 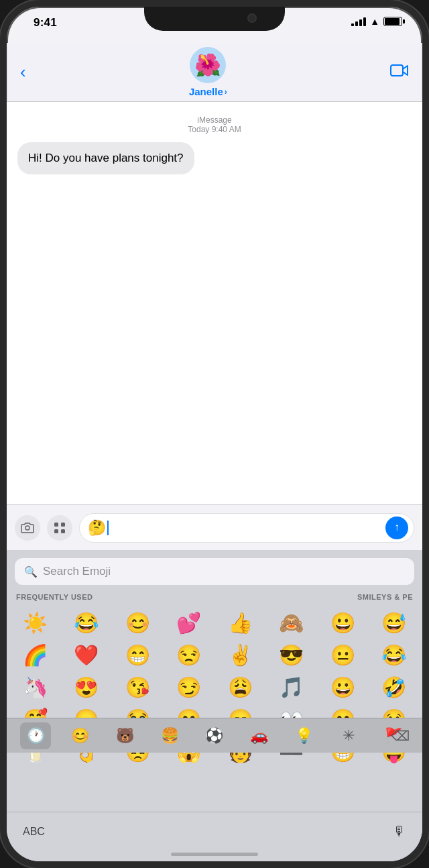 What do you see at coordinates (27, 528) in the screenshot?
I see `camera-icon` at bounding box center [27, 528].